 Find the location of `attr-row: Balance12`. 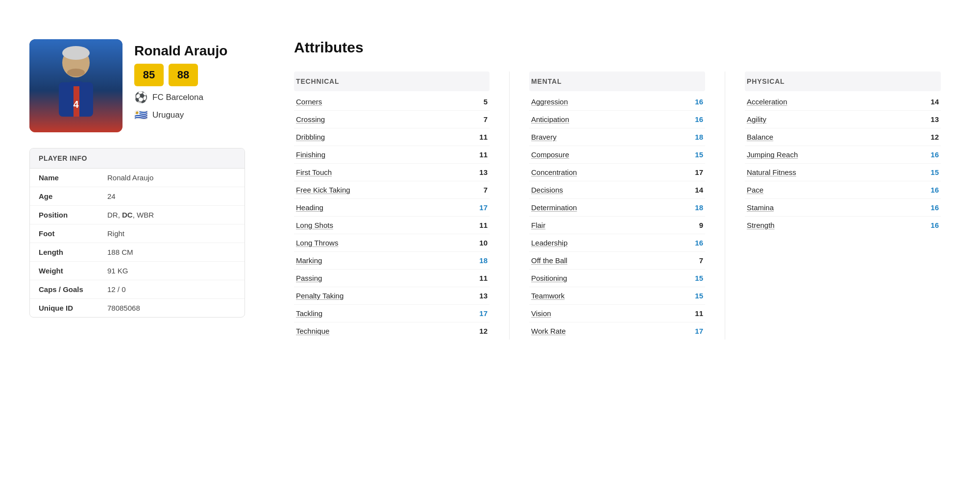

attr-row: Balance12 is located at coordinates (843, 137).